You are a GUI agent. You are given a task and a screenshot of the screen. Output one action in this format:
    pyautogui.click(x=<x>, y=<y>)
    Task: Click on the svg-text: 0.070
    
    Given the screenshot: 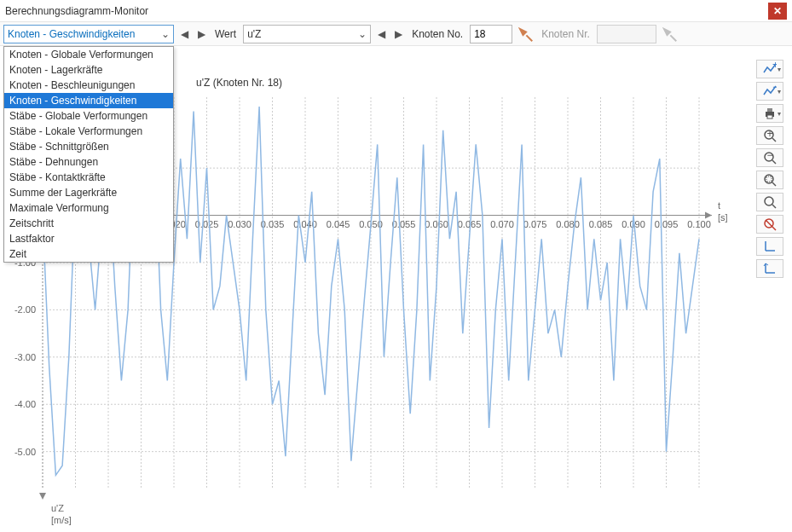 What is the action you would take?
    pyautogui.click(x=502, y=224)
    